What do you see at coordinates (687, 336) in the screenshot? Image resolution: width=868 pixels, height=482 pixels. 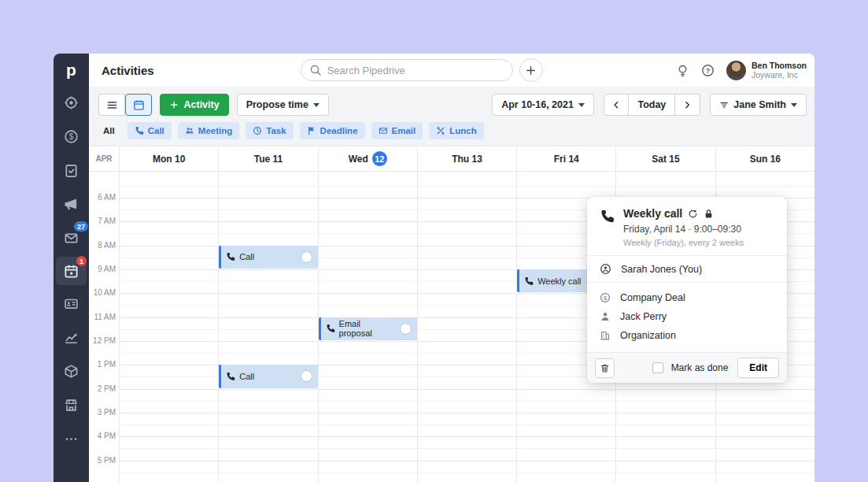 I see `popup-linked-organization: Organization` at bounding box center [687, 336].